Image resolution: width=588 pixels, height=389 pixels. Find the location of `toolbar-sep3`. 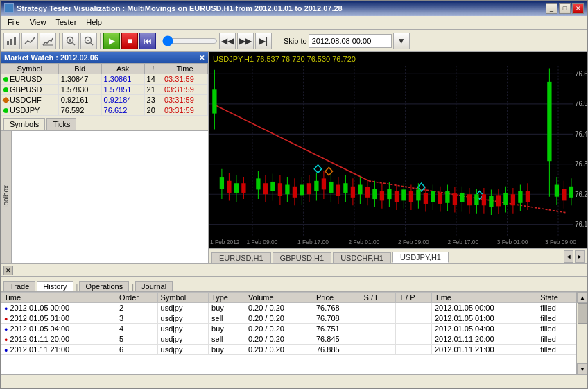

toolbar-sep3 is located at coordinates (159, 41).